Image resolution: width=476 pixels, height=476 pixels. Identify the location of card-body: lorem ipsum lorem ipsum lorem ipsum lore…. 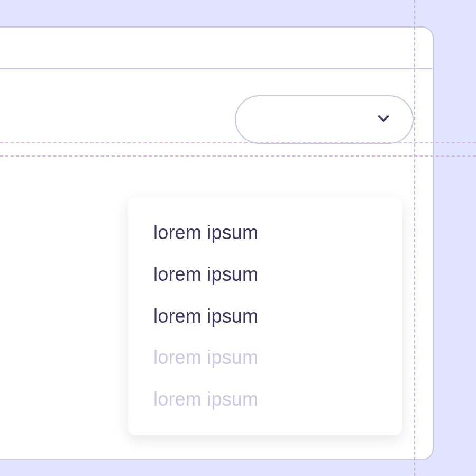
(216, 106).